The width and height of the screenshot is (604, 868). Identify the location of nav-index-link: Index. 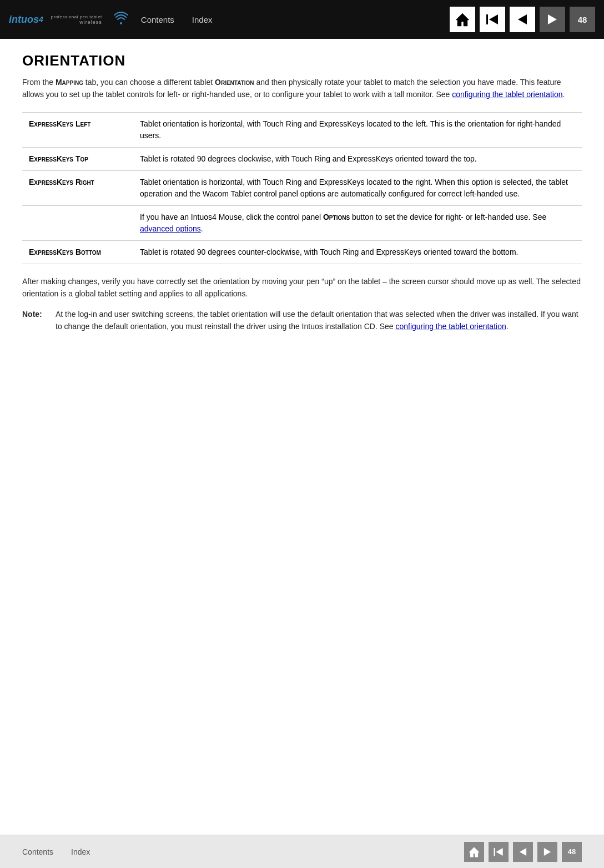
(202, 20).